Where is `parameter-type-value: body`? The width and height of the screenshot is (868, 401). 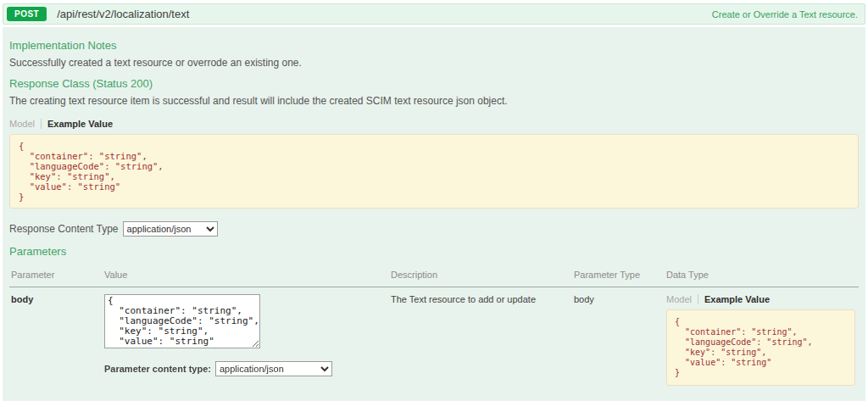
parameter-type-value: body is located at coordinates (584, 299).